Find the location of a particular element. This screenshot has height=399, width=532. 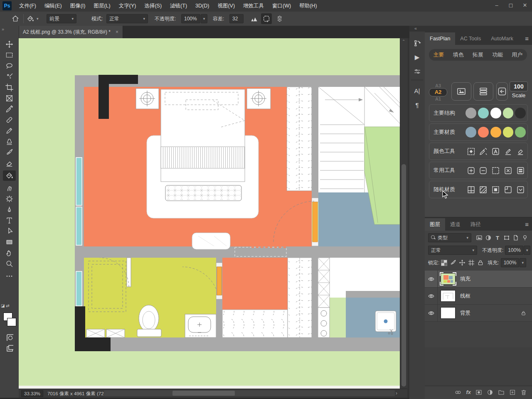

menu-image: 图像(I) is located at coordinates (78, 6).